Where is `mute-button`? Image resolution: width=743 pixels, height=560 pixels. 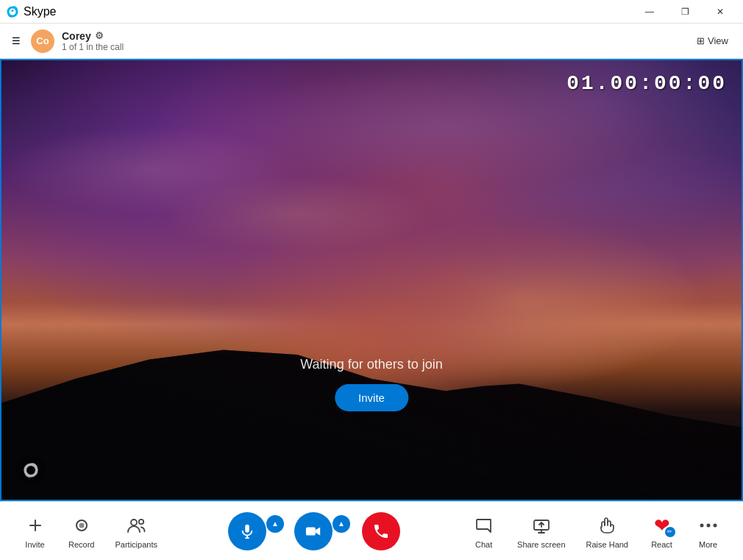 mute-button is located at coordinates (247, 531).